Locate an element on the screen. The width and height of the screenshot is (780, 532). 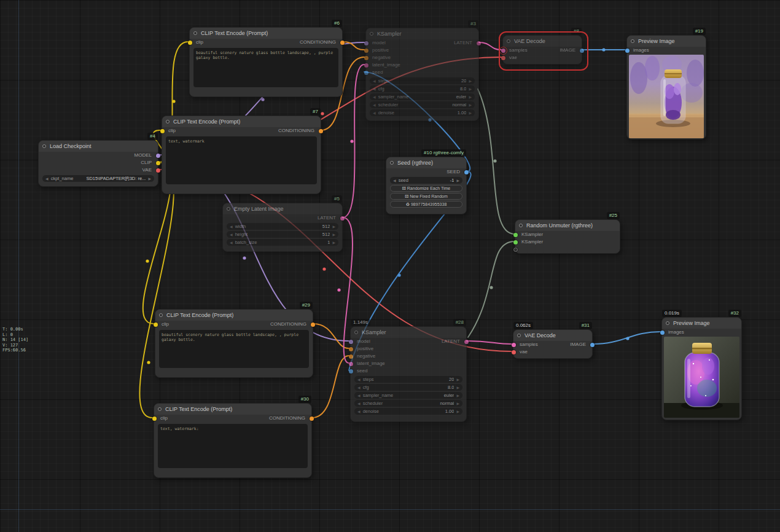
seed-widget: ◀ seed -1 ▶ is located at coordinates (426, 181).